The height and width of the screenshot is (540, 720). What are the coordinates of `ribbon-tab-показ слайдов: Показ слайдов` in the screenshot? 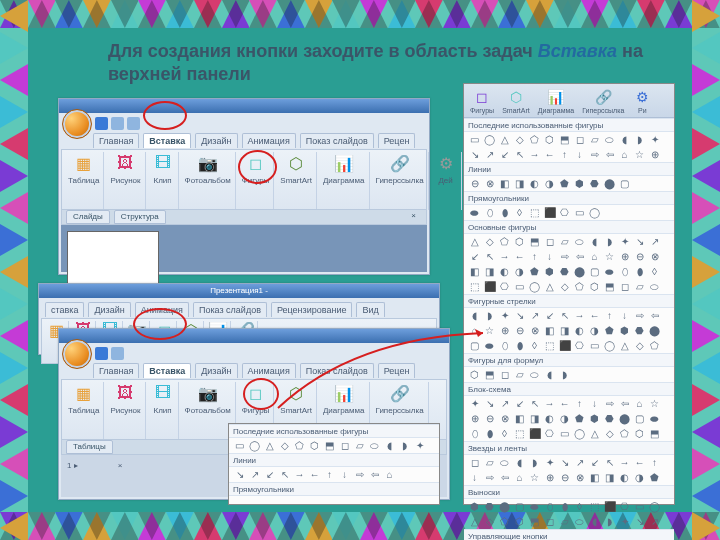 It's located at (337, 140).